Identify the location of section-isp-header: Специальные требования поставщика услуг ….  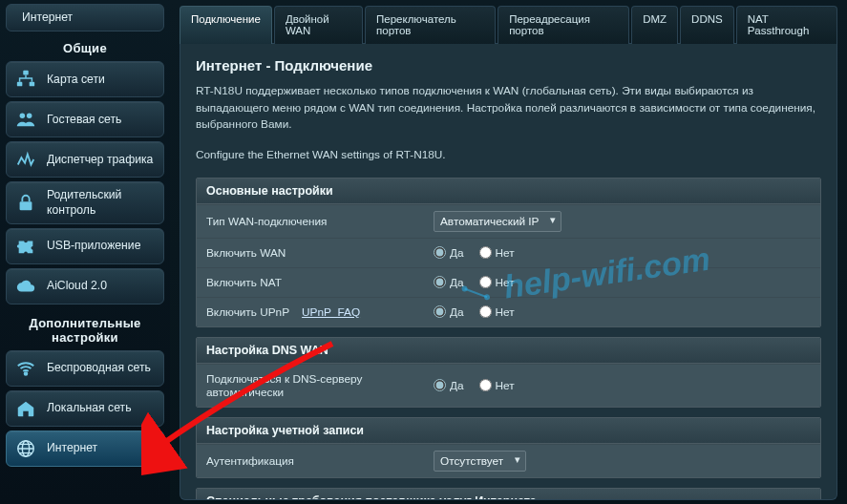
(508, 494).